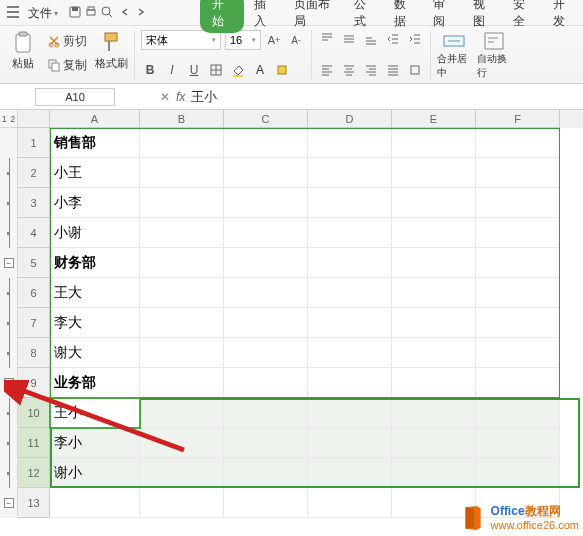  Describe the element at coordinates (182, 293) in the screenshot. I see `cell-B6` at that location.